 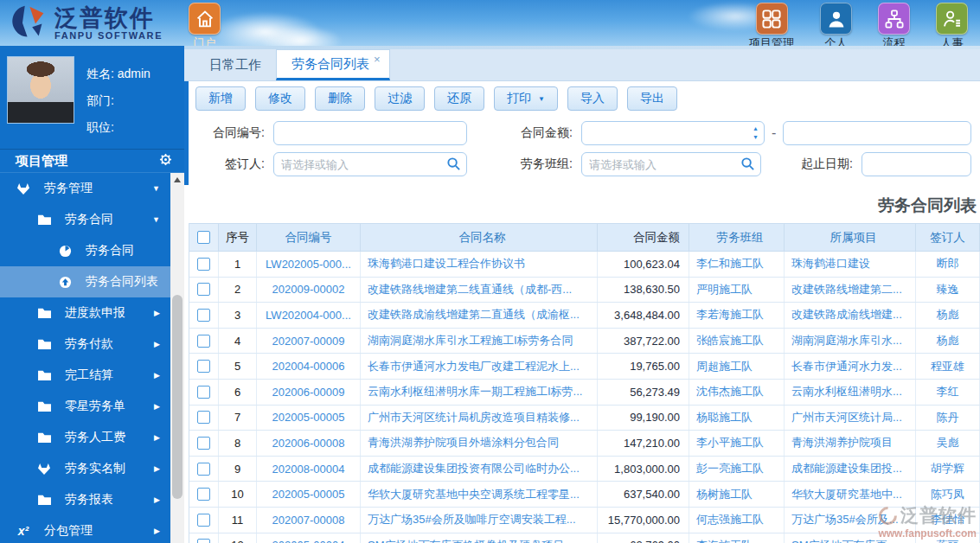 What do you see at coordinates (877, 133) in the screenshot?
I see `amount-max-input` at bounding box center [877, 133].